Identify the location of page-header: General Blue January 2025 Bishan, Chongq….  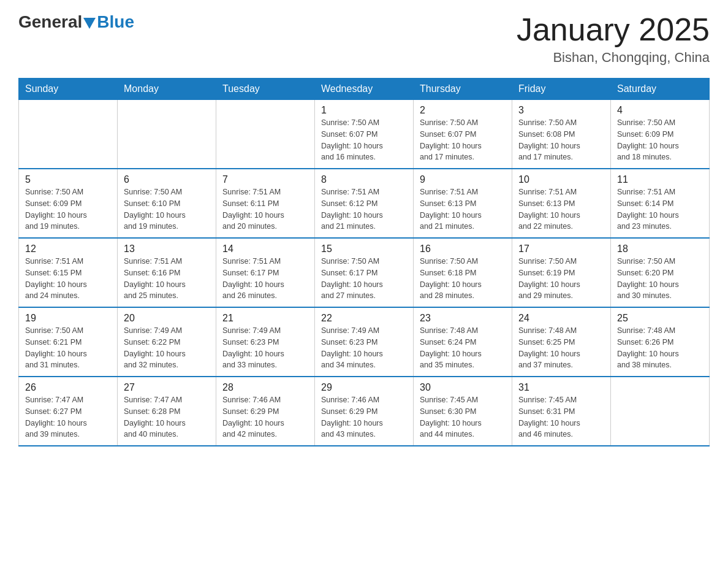
(364, 39).